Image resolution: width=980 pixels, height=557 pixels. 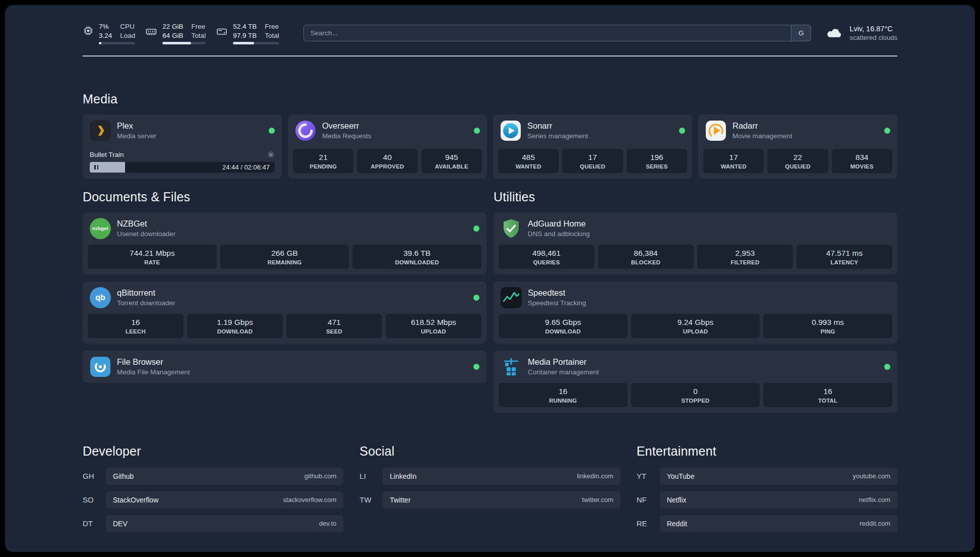 What do you see at coordinates (182, 168) in the screenshot?
I see `player-progress: 24:44 / 02:06:47` at bounding box center [182, 168].